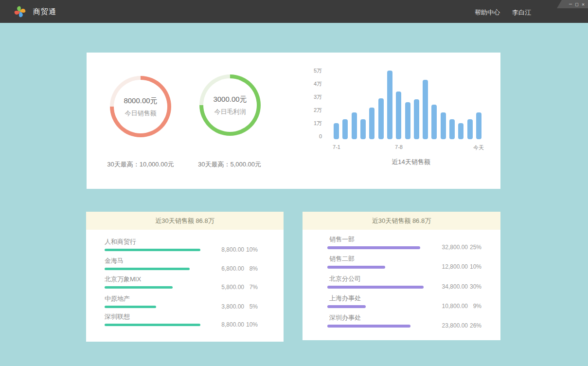 The image size is (588, 366). What do you see at coordinates (141, 107) in the screenshot?
I see `today-sales-donut: 8000.00元 今日销售额` at bounding box center [141, 107].